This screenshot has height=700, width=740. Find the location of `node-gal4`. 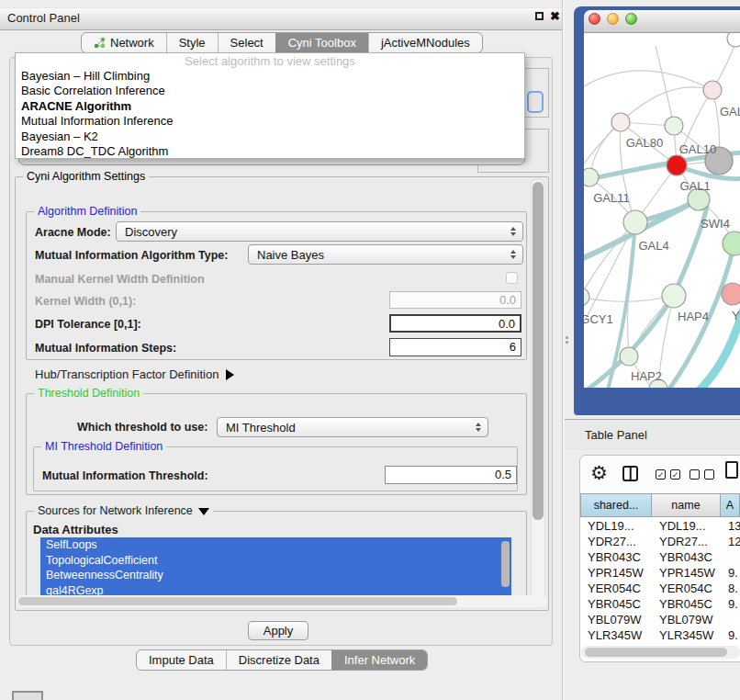

node-gal4 is located at coordinates (635, 222).